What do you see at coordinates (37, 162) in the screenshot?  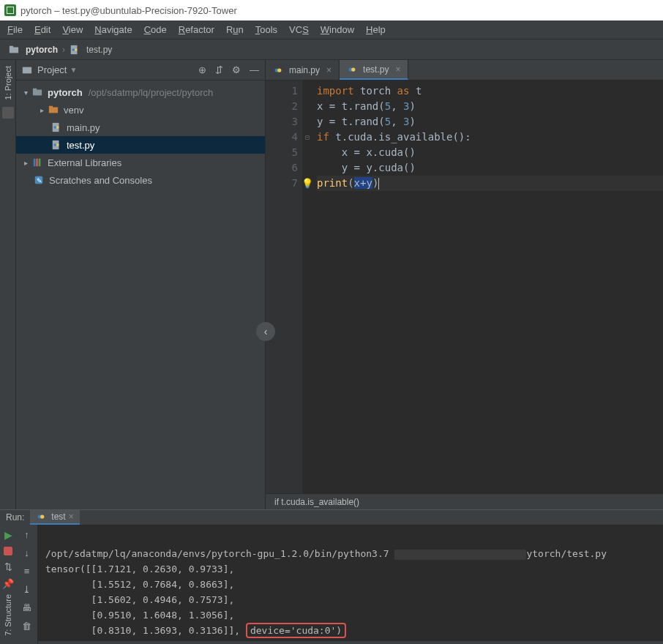 I see `library-icon` at bounding box center [37, 162].